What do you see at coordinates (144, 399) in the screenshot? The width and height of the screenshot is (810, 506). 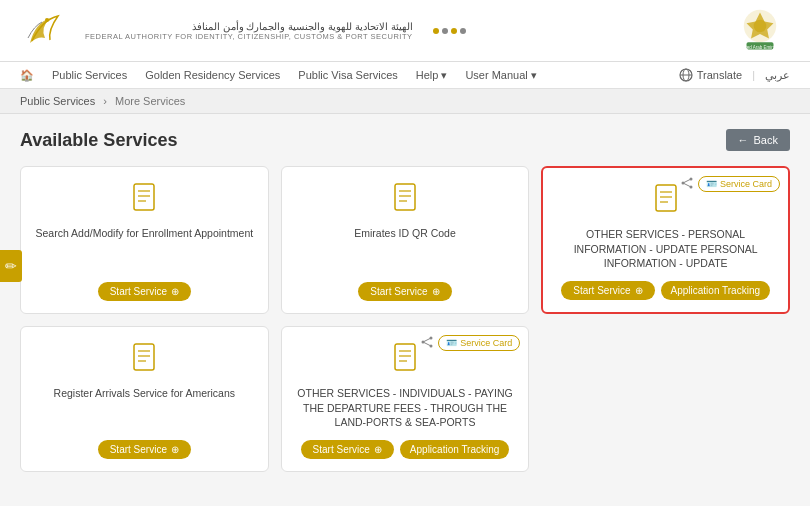 I see `card-register-arrivals: Register Arrivals Service for Americans …` at bounding box center [144, 399].